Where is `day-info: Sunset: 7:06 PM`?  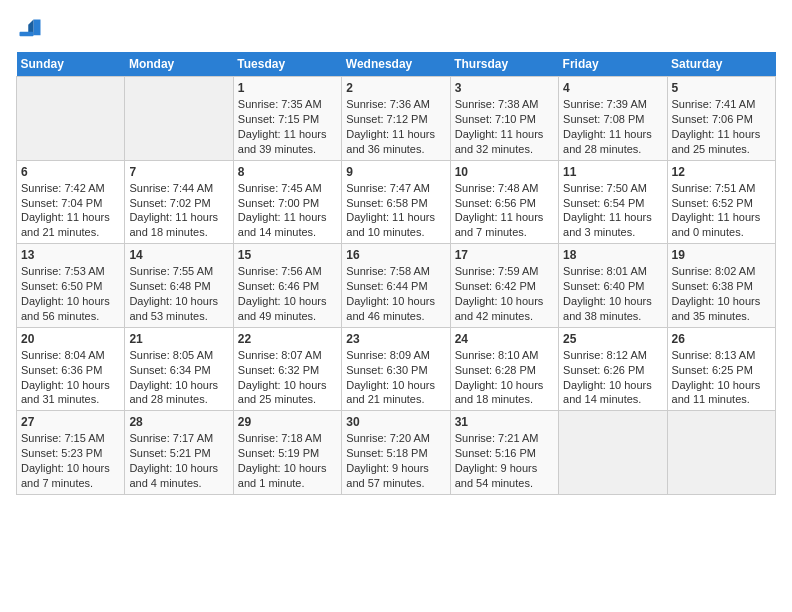 day-info: Sunset: 7:06 PM is located at coordinates (722, 120).